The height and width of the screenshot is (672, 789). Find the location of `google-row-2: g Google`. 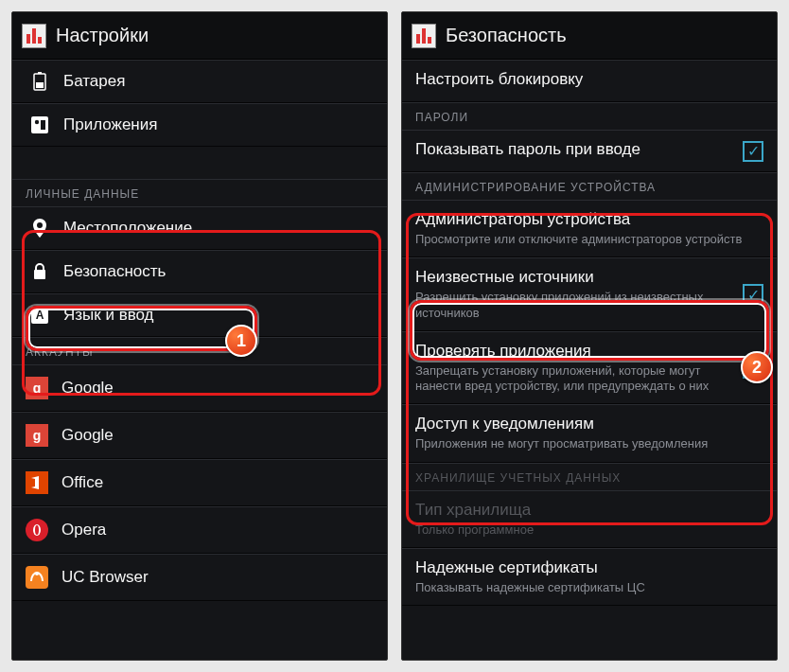

google-row-2: g Google is located at coordinates (200, 435).